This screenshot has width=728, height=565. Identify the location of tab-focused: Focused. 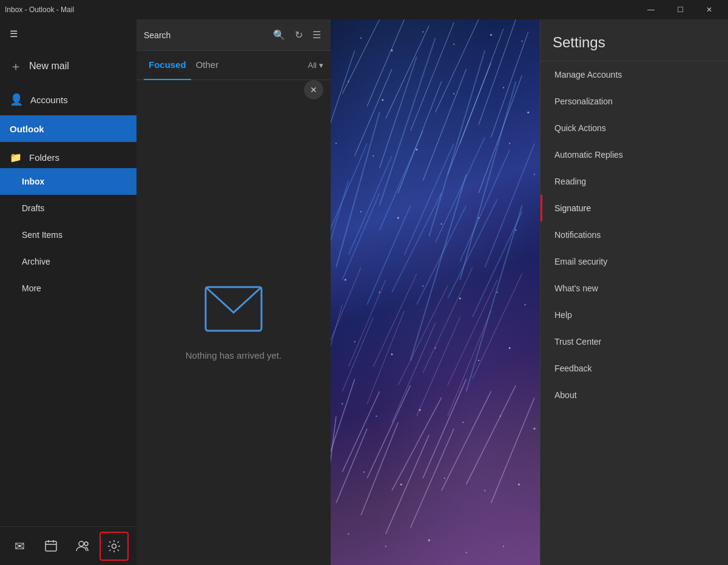
(167, 66).